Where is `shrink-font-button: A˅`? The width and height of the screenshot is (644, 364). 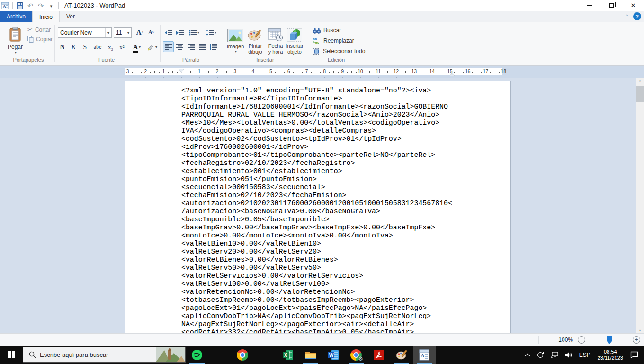 shrink-font-button: A˅ is located at coordinates (152, 32).